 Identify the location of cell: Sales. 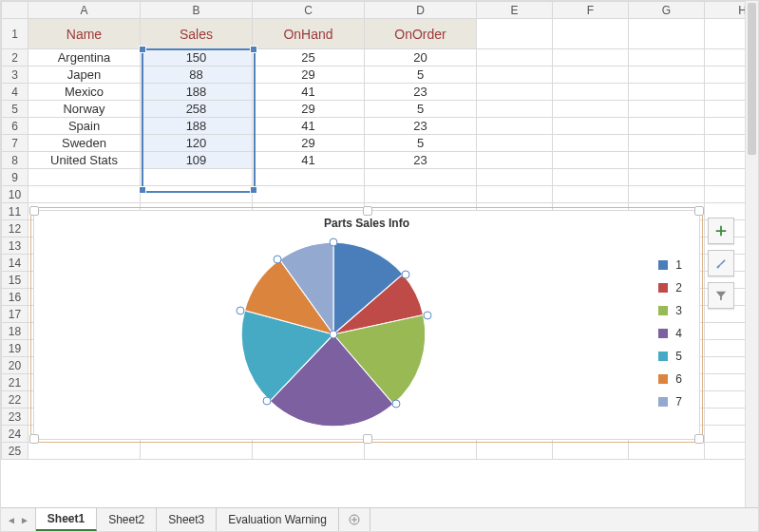
(197, 34).